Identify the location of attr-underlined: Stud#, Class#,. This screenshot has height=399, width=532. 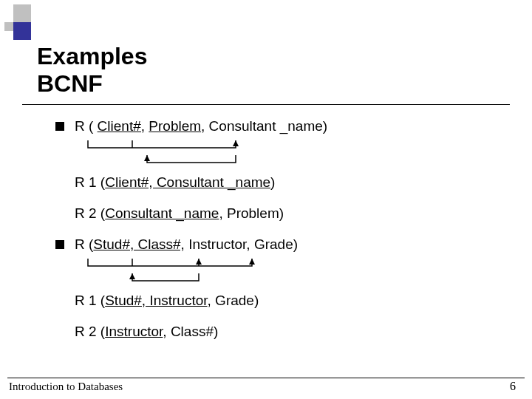
(139, 244).